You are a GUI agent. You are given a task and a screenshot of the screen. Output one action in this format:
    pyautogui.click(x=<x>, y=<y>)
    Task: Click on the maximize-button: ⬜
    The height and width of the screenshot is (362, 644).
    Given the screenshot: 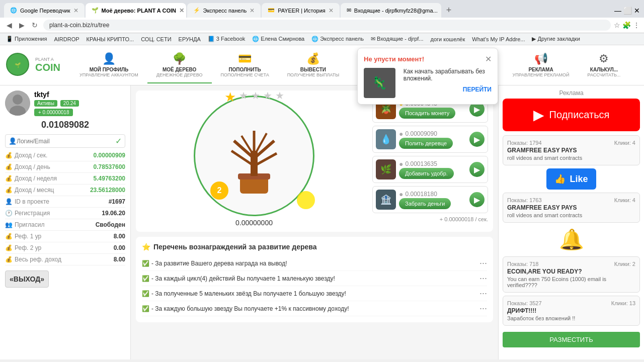 What is the action you would take?
    pyautogui.click(x=628, y=11)
    